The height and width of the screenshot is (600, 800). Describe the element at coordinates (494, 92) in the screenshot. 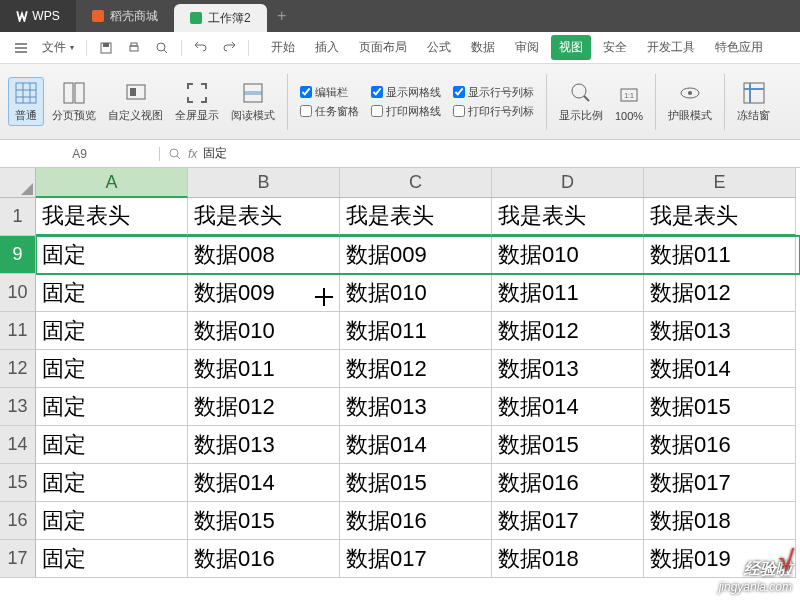

I see `chk-headings: 显示行号列标` at that location.